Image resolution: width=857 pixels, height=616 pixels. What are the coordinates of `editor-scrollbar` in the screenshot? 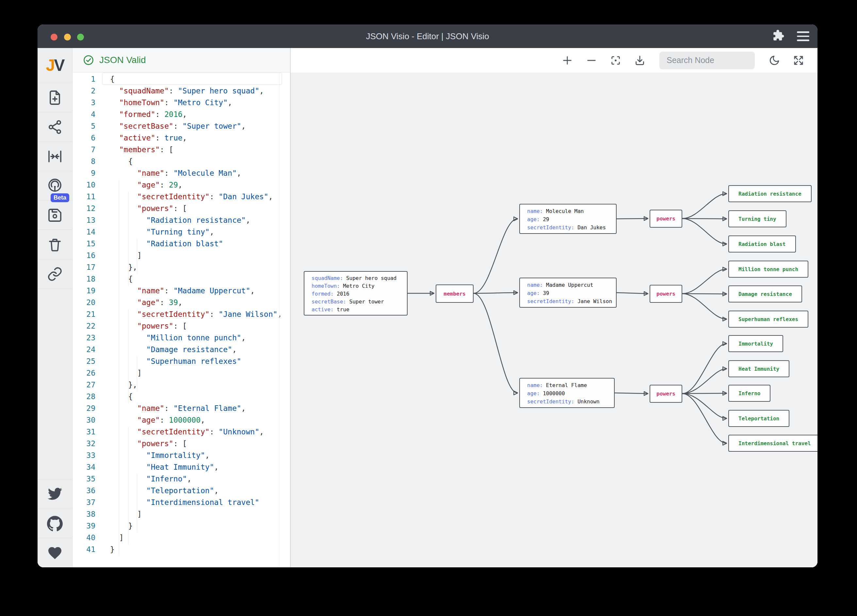 It's located at (280, 320).